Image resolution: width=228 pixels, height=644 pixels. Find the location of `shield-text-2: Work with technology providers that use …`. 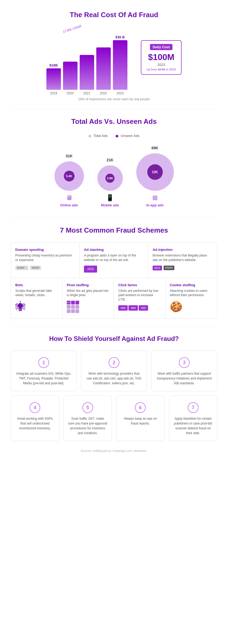

shield-text-2: Work with technology providers that use … is located at coordinates (114, 378).